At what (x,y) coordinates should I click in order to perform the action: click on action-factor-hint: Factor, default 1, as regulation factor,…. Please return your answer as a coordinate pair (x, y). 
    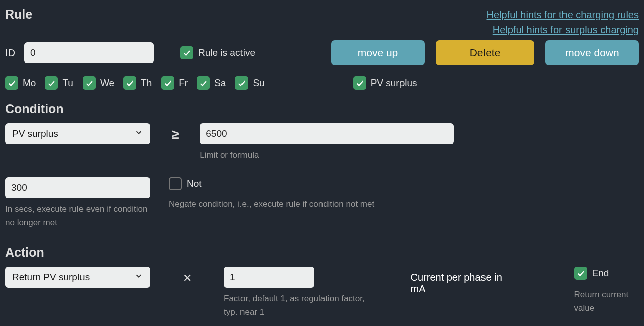
    Looking at the image, I should click on (301, 305).